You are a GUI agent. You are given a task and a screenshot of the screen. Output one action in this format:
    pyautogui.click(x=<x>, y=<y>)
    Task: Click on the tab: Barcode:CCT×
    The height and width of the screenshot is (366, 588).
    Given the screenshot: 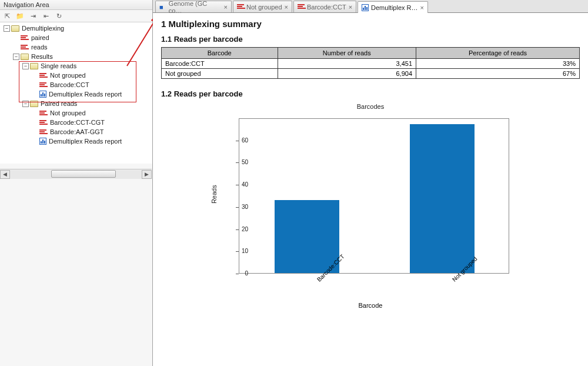 What is the action you would take?
    pyautogui.click(x=325, y=6)
    